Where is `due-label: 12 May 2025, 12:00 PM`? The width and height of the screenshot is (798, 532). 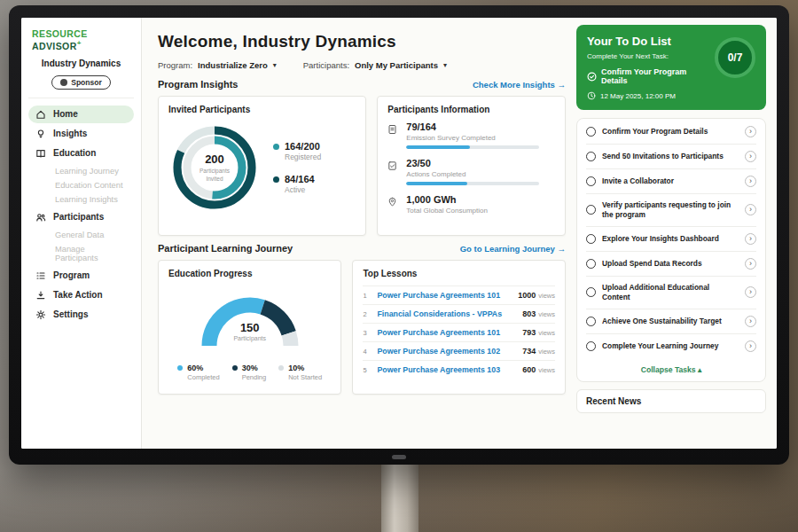 due-label: 12 May 2025, 12:00 PM is located at coordinates (638, 96).